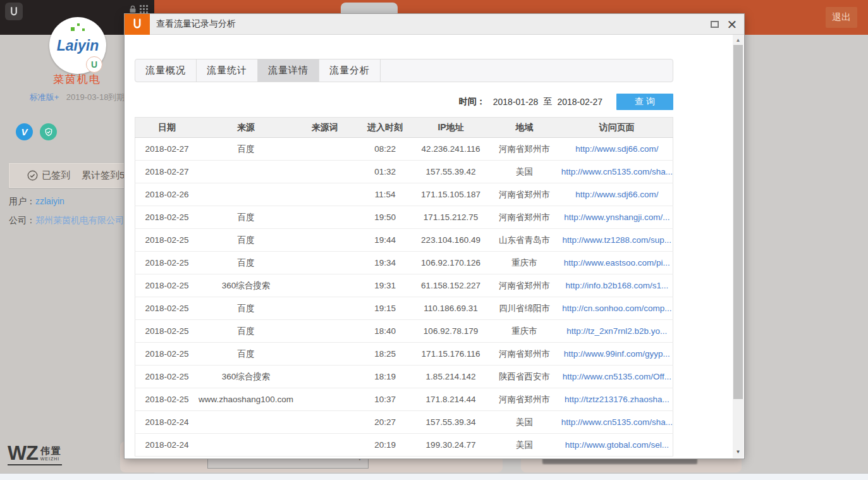  What do you see at coordinates (386, 445) in the screenshot?
I see `cell-entry-time: 20:19` at bounding box center [386, 445].